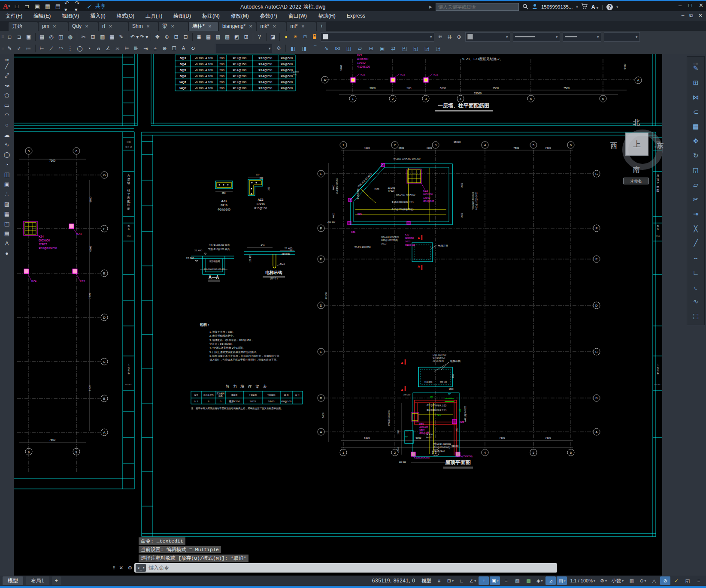 Image resolution: width=706 pixels, height=588 pixels. Describe the element at coordinates (583, 581) in the screenshot. I see `annotation-scale: 1:1 / 100%▾` at that location.